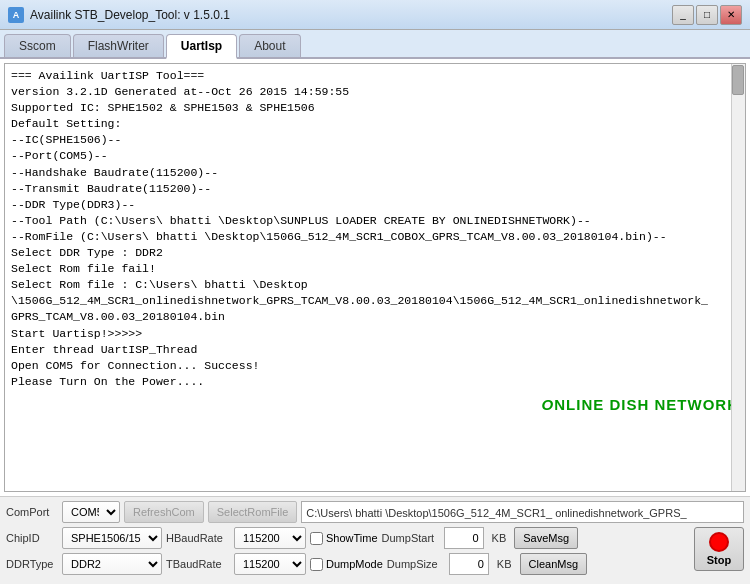  What do you see at coordinates (707, 15) in the screenshot?
I see `maximize-button: □` at bounding box center [707, 15].